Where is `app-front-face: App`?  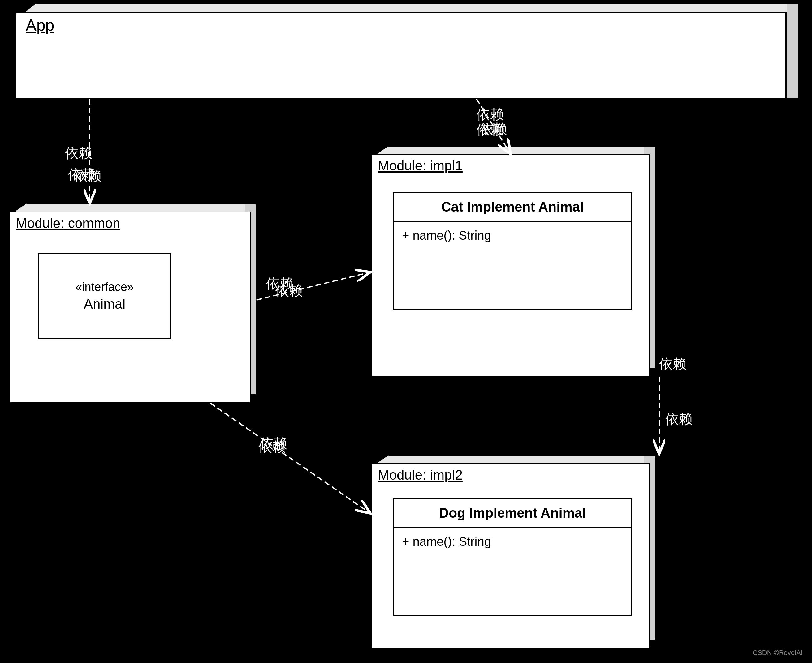 app-front-face: App is located at coordinates (400, 56).